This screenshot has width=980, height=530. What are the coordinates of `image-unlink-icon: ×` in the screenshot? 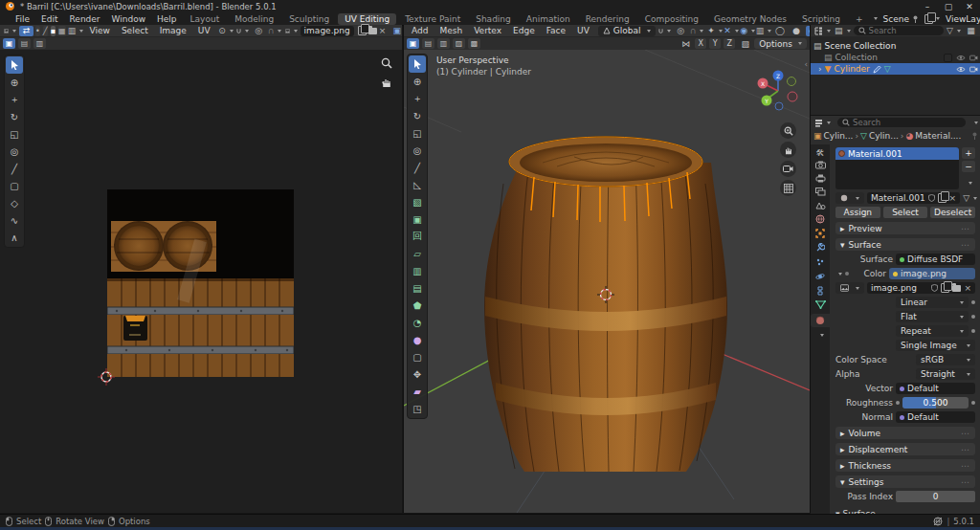 It's located at (383, 31).